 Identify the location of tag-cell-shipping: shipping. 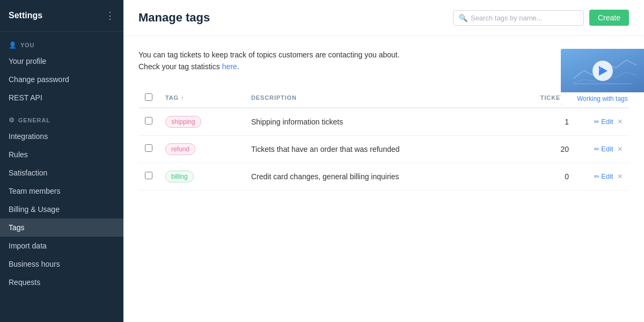
(202, 122).